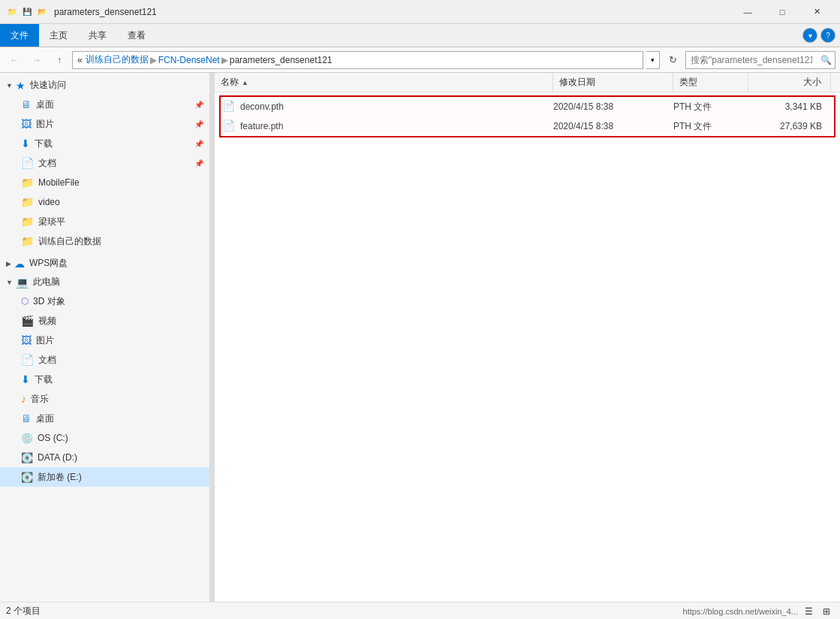  Describe the element at coordinates (45, 341) in the screenshot. I see `pictures-pc-label: 图片` at that location.